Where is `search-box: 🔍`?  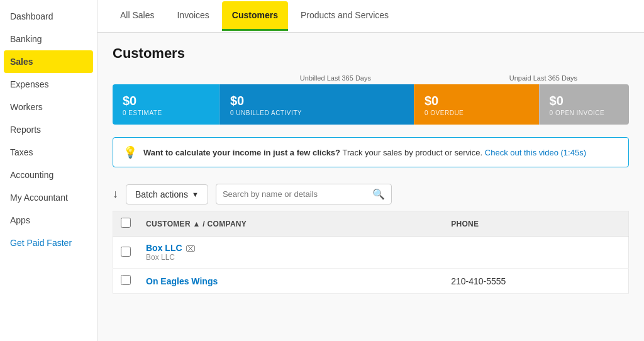
search-box: 🔍 is located at coordinates (304, 194).